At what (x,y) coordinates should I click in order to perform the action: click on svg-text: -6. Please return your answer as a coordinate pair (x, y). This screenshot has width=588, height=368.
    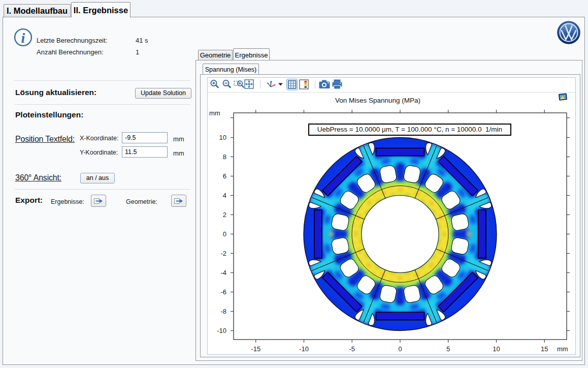
    Looking at the image, I should click on (223, 292).